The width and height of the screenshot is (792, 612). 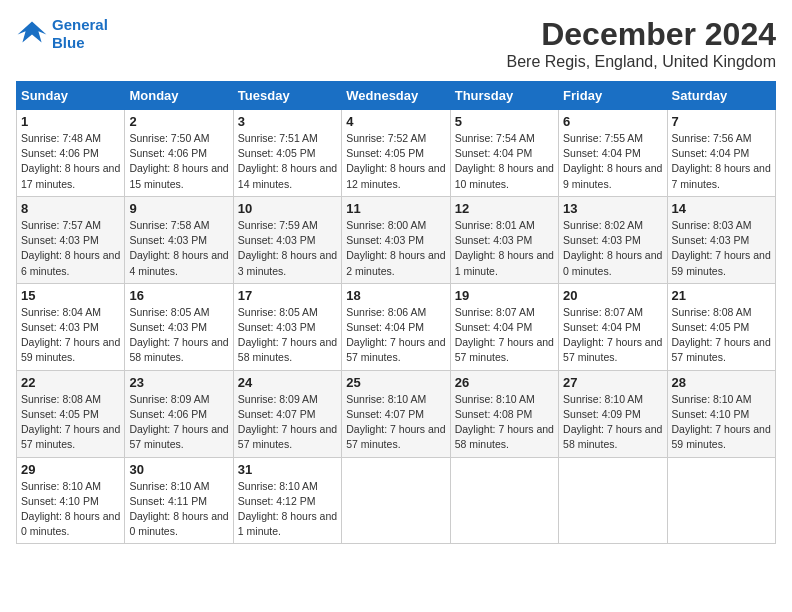 I want to click on day-number: 15, so click(x=70, y=296).